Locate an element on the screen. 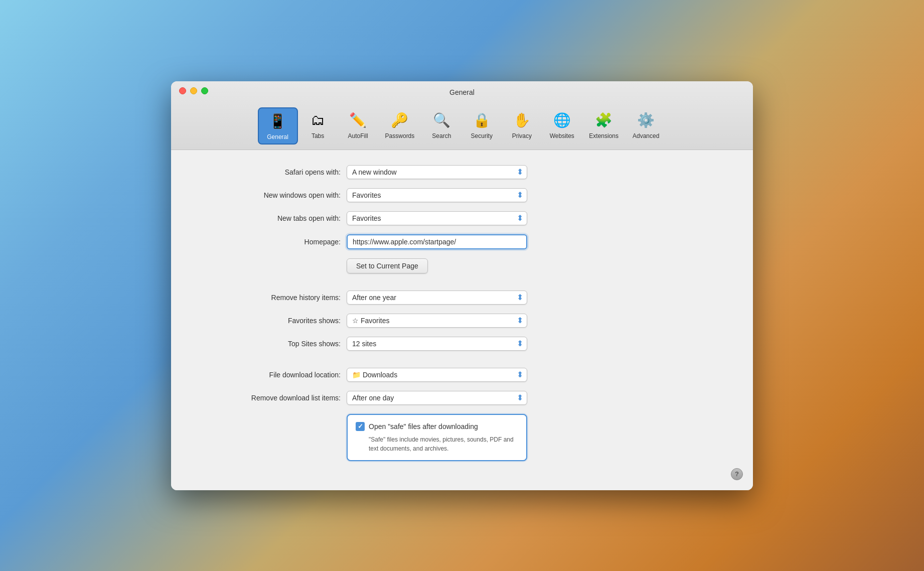 Image resolution: width=924 pixels, height=571 pixels. new-tabs-select: Favorites Bookmarks Top Sites History Em… is located at coordinates (437, 218).